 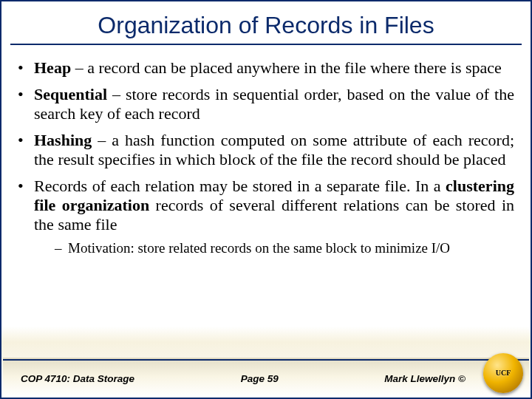 What do you see at coordinates (260, 378) in the screenshot?
I see `footer-page: Page 59` at bounding box center [260, 378].